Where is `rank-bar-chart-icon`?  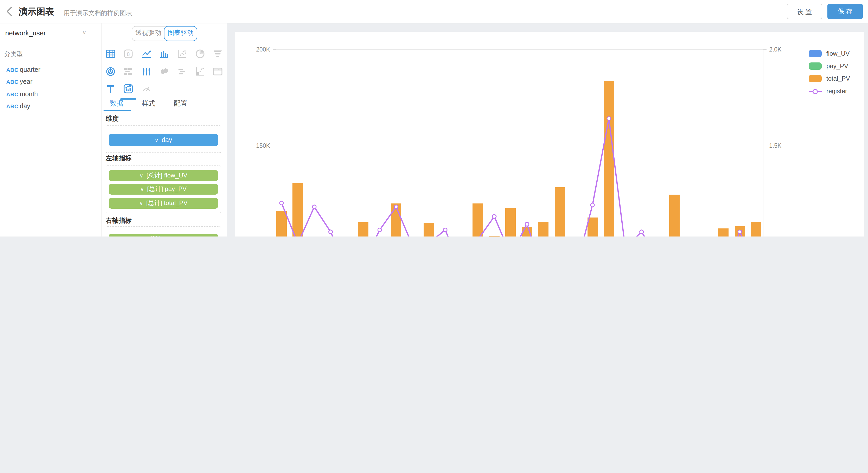
rank-bar-chart-icon is located at coordinates (200, 71).